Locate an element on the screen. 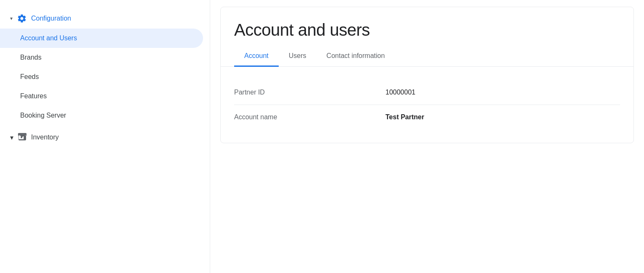 This screenshot has width=644, height=273. partner-id-label: Partner ID is located at coordinates (268, 92).